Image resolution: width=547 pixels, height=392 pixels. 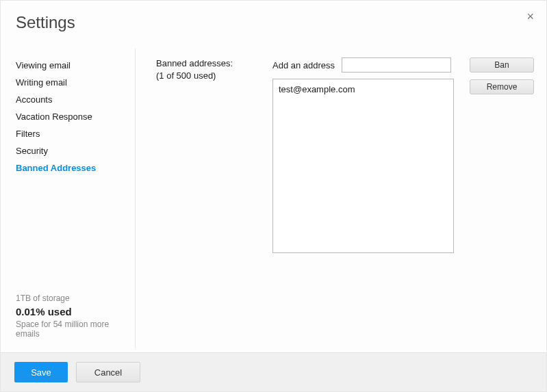 What do you see at coordinates (361, 65) in the screenshot?
I see `add-address-row: Add an address` at bounding box center [361, 65].